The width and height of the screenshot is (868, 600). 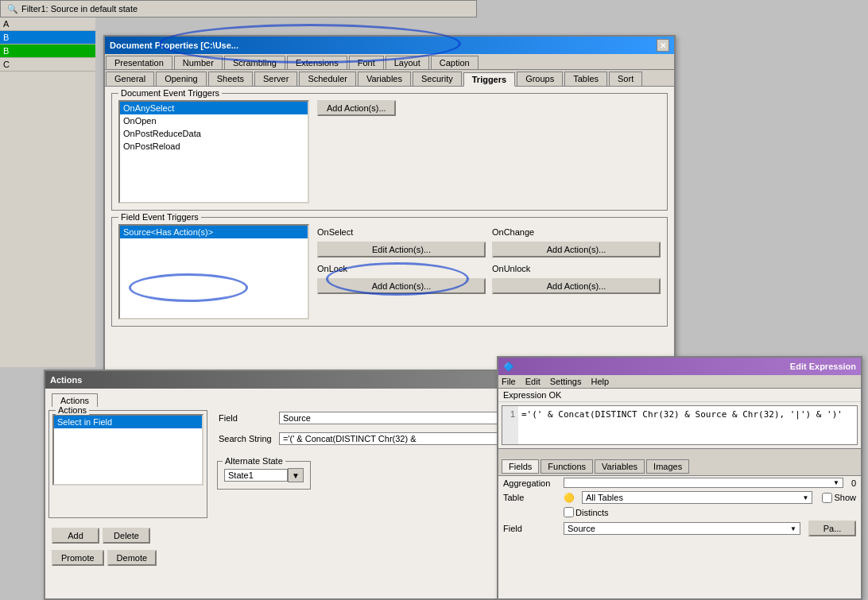 What do you see at coordinates (254, 62) in the screenshot?
I see `tab-scrambling: Scrambling` at bounding box center [254, 62].